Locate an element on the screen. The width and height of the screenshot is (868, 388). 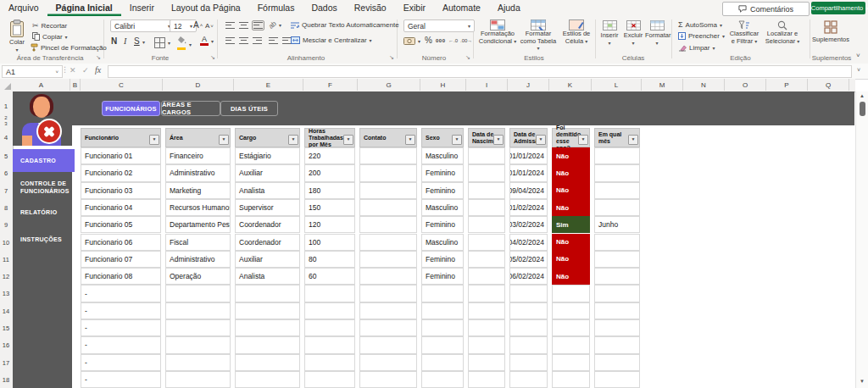
column-header-b: B is located at coordinates (75, 85).